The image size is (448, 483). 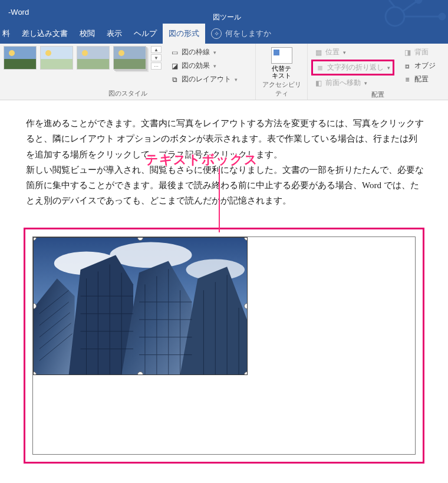 I want to click on app-name: Word, so click(x=20, y=12).